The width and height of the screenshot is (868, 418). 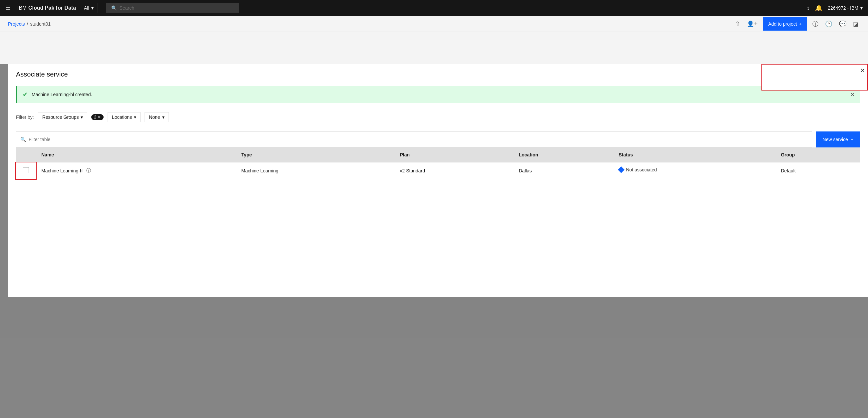 I want to click on success-banner: ✔ Machine Learning-hl created. ✕, so click(x=438, y=95).